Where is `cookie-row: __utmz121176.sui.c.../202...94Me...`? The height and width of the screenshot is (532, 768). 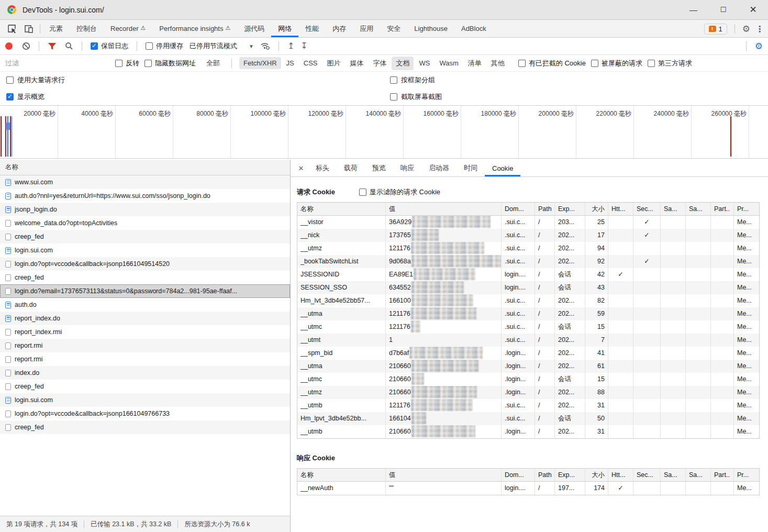 cookie-row: __utmz121176.sui.c.../202...94Me... is located at coordinates (528, 248).